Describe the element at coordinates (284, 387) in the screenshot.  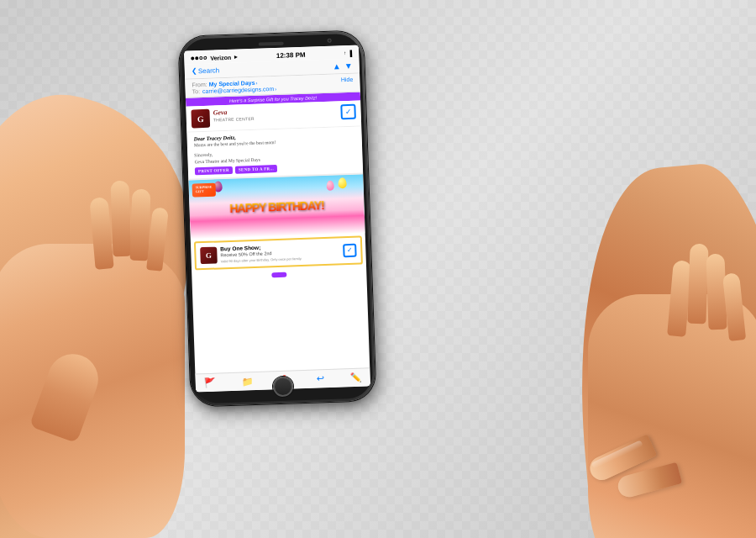
I see `home-button` at that location.